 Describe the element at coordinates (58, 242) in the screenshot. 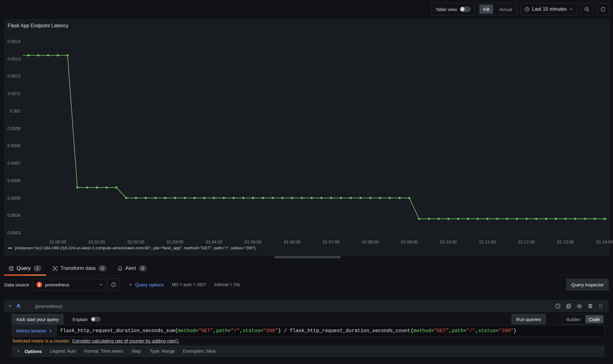

I see `svg-text: 01:00:00` at that location.